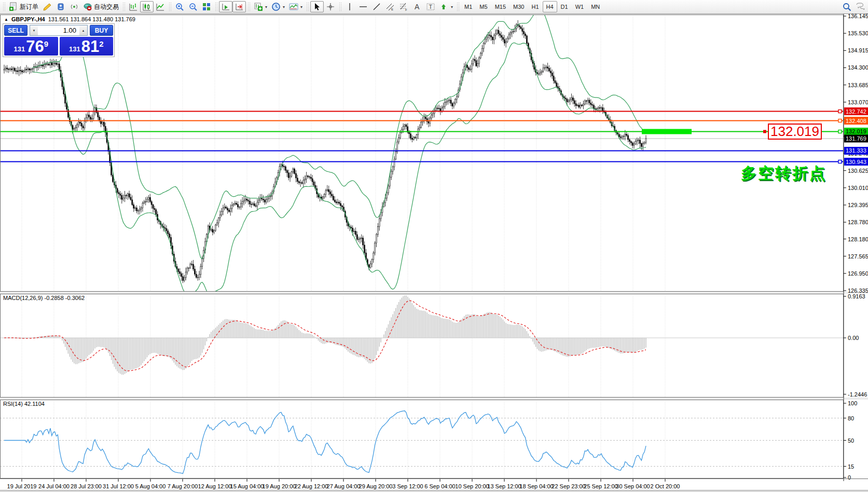 The height and width of the screenshot is (492, 868). I want to click on svg-text: 7 Aug 20:00, so click(183, 486).